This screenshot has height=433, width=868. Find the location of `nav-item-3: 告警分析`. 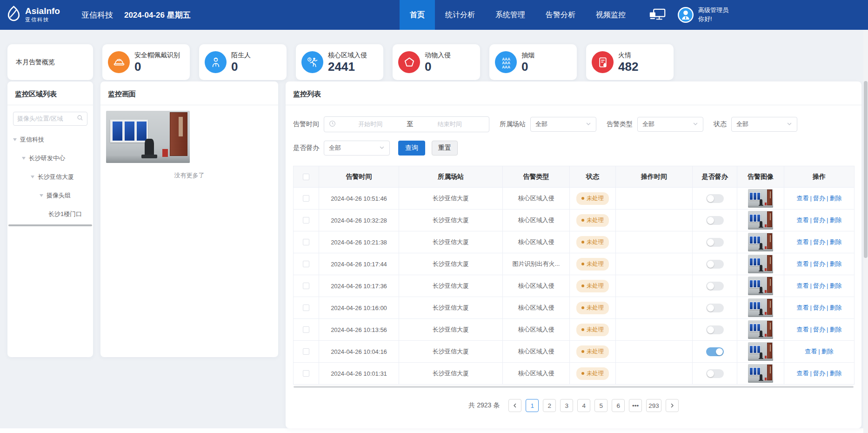

nav-item-3: 告警分析 is located at coordinates (561, 15).